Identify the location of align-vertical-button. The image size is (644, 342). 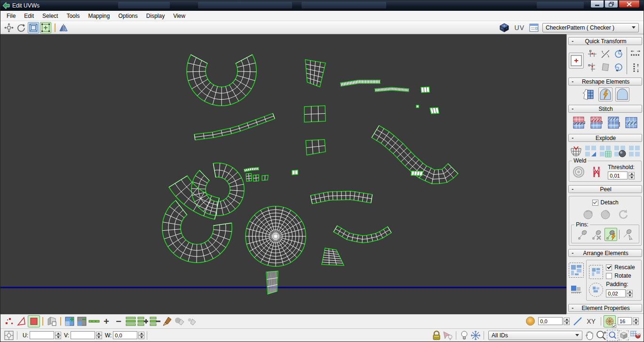
(592, 68).